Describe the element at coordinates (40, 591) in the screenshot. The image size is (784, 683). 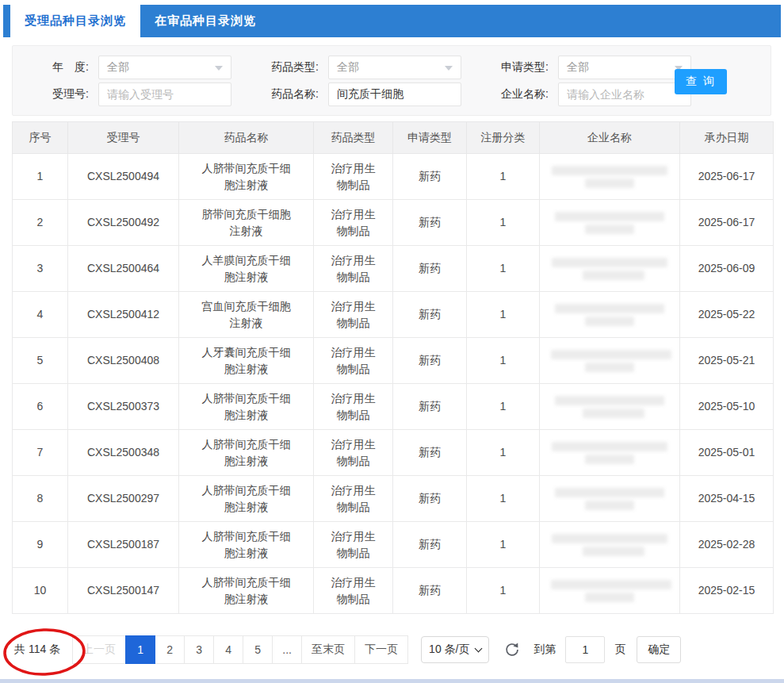
I see `cell-no: 10` at that location.